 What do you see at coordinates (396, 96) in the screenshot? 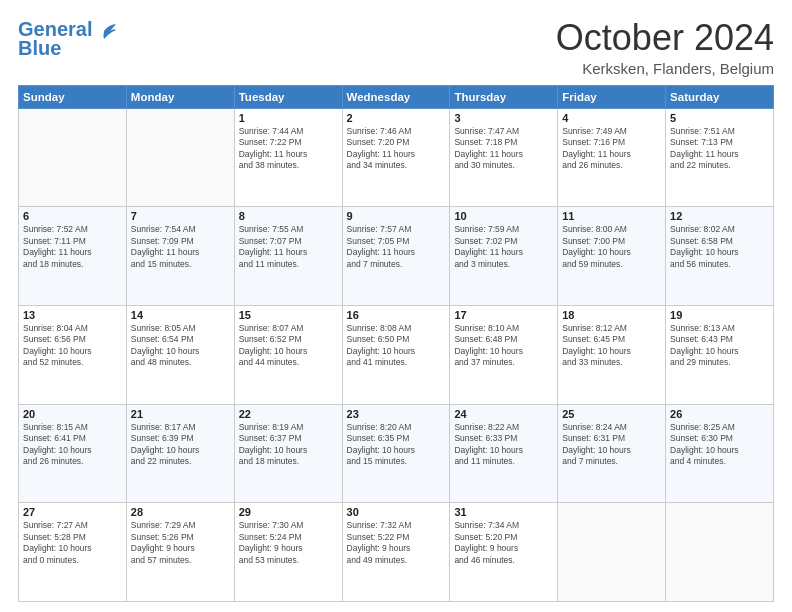
I see `weekday-header-row: SundayMondayTuesdayWednesdayThursdayFrid…` at bounding box center [396, 96].